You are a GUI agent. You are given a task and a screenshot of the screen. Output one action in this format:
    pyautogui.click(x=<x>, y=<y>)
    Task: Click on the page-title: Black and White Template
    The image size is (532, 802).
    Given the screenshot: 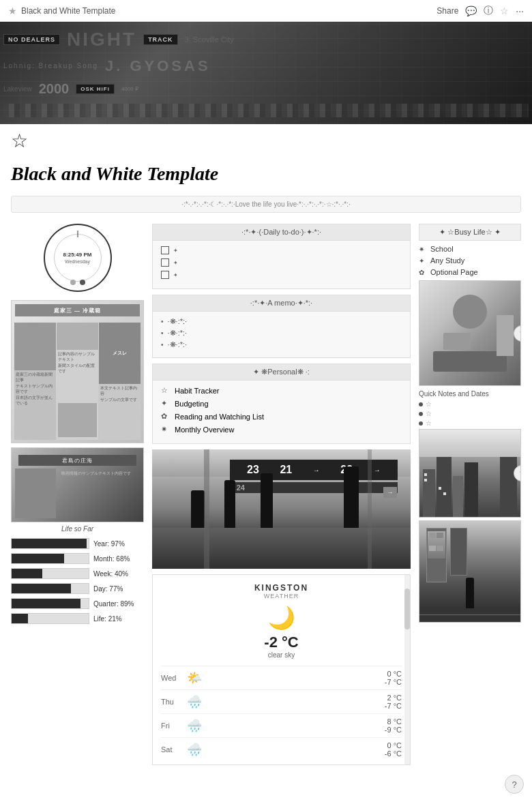 What is the action you would take?
    pyautogui.click(x=266, y=177)
    